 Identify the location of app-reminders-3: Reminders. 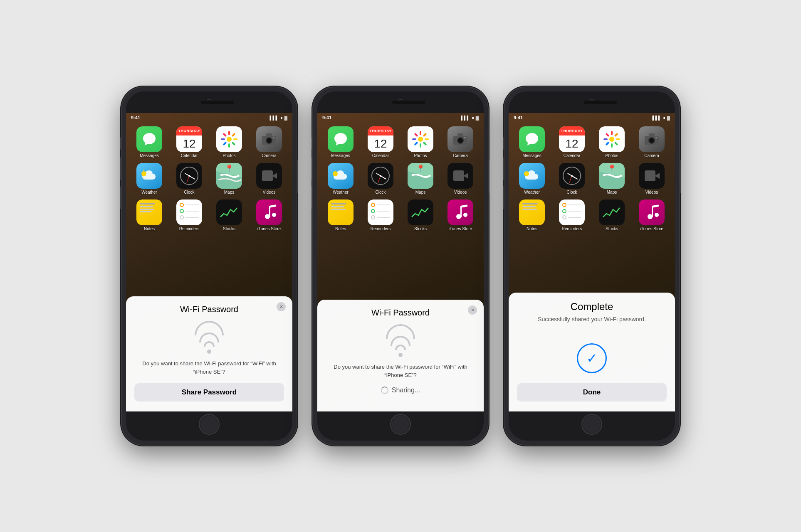
(572, 215).